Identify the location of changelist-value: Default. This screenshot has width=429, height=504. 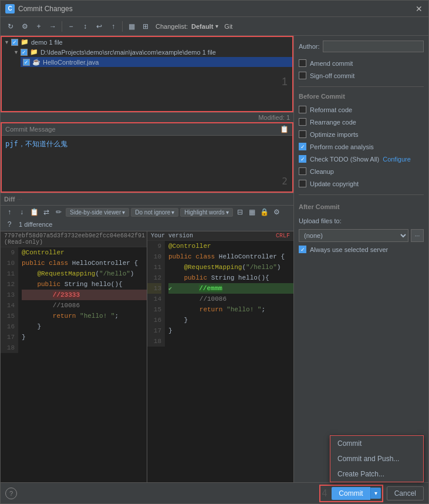
(202, 26).